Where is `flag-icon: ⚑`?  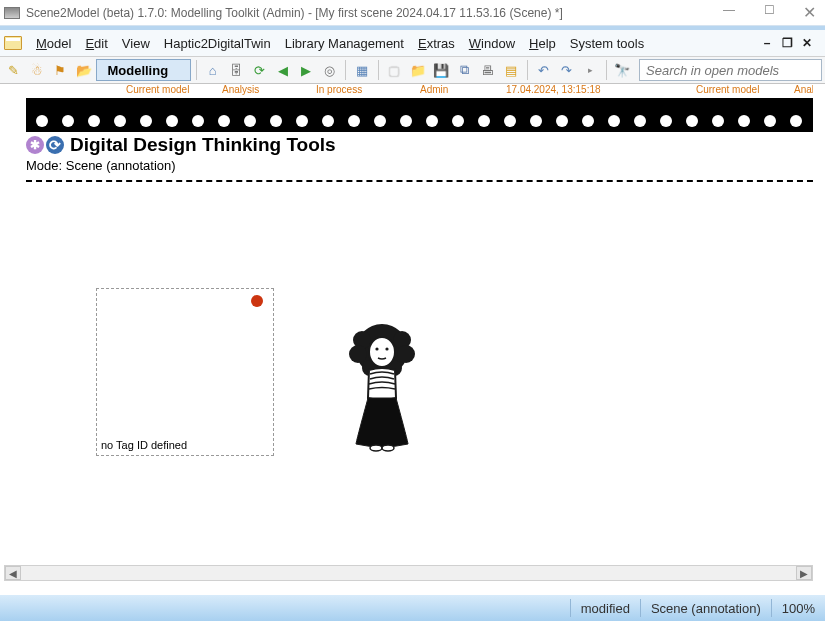 flag-icon: ⚑ is located at coordinates (60, 70).